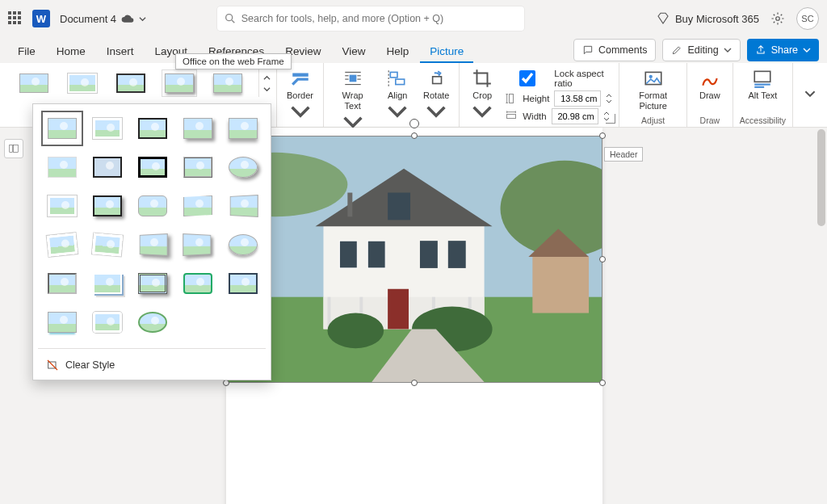 The width and height of the screenshot is (827, 504). Describe the element at coordinates (810, 95) in the screenshot. I see `ribbon-collapse-button` at that location.